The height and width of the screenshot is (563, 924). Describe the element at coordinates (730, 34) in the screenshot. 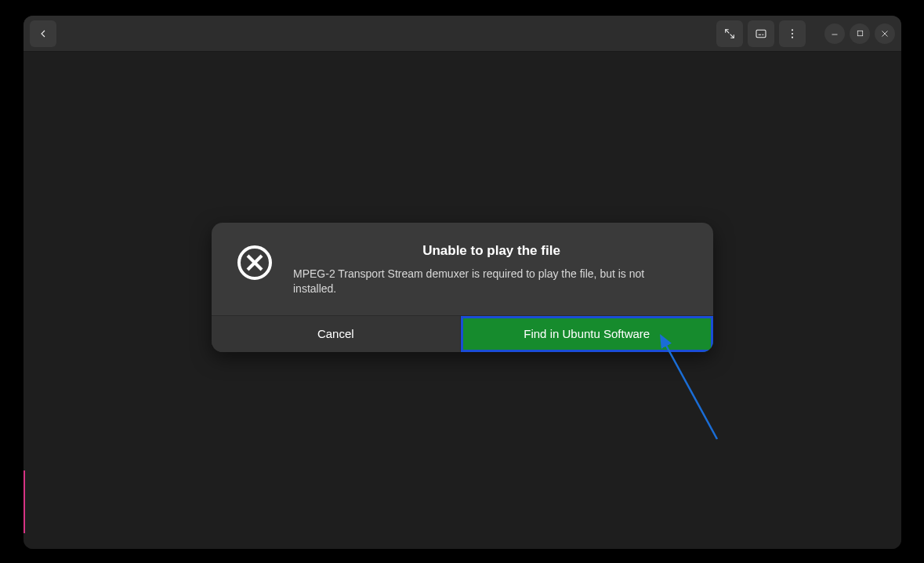

I see `fullscreen-button` at that location.